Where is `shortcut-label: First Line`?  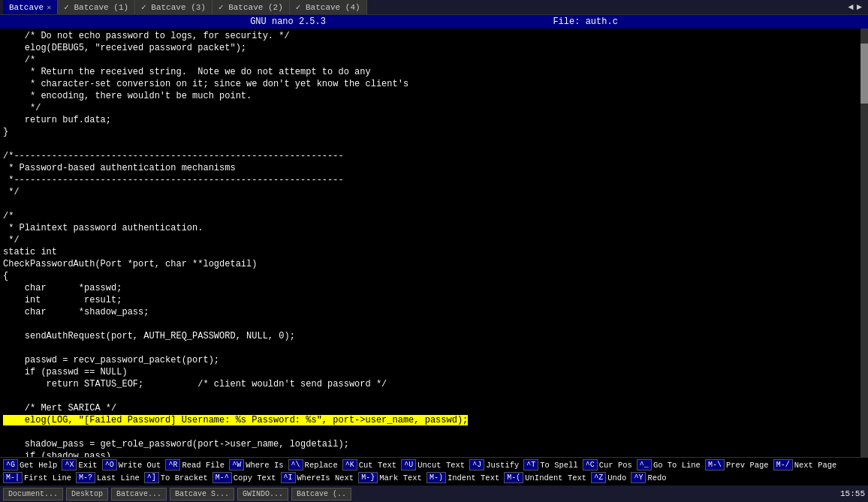
shortcut-label: First Line is located at coordinates (48, 478).